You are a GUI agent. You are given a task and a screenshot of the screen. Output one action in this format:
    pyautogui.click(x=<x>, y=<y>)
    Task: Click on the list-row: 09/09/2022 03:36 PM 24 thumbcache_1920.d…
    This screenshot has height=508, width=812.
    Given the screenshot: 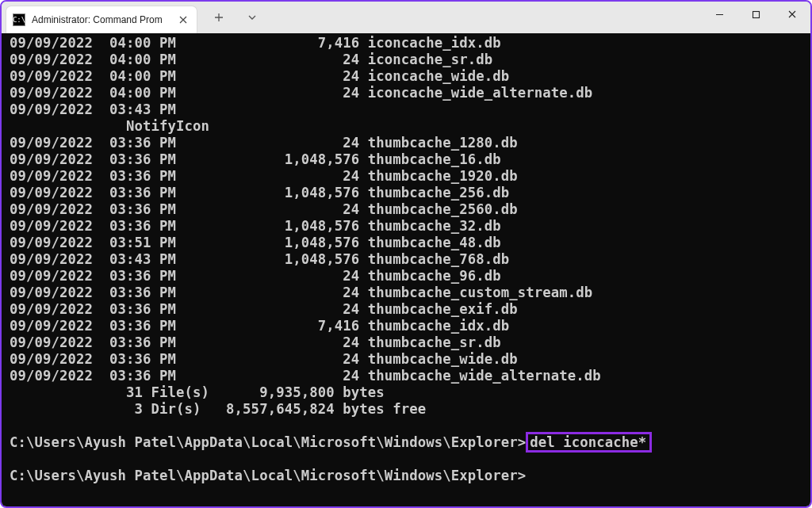 What is the action you would take?
    pyautogui.click(x=263, y=176)
    